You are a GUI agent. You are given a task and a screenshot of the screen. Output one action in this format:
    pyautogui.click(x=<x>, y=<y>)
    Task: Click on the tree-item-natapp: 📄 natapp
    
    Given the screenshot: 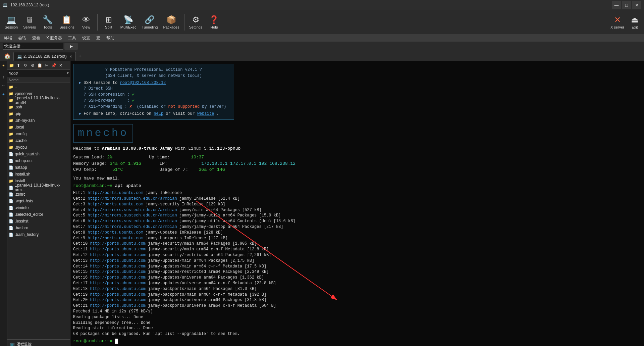 What is the action you would take?
    pyautogui.click(x=39, y=167)
    